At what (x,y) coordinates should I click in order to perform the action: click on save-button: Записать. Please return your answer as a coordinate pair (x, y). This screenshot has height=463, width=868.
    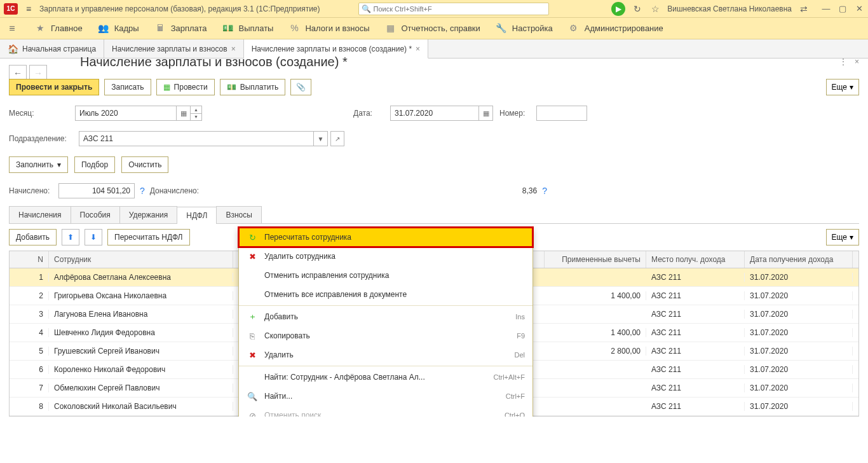
    Looking at the image, I should click on (127, 87).